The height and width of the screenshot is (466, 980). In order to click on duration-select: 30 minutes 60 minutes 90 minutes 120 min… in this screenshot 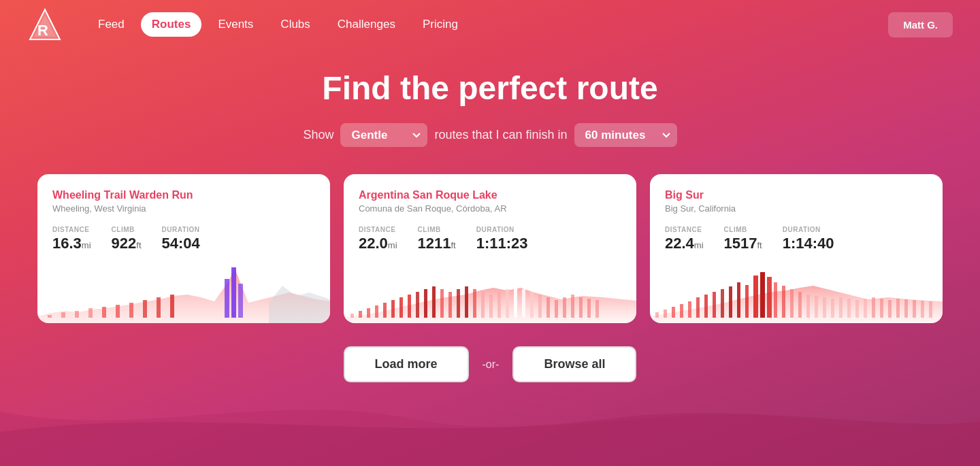, I will do `click(626, 135)`.